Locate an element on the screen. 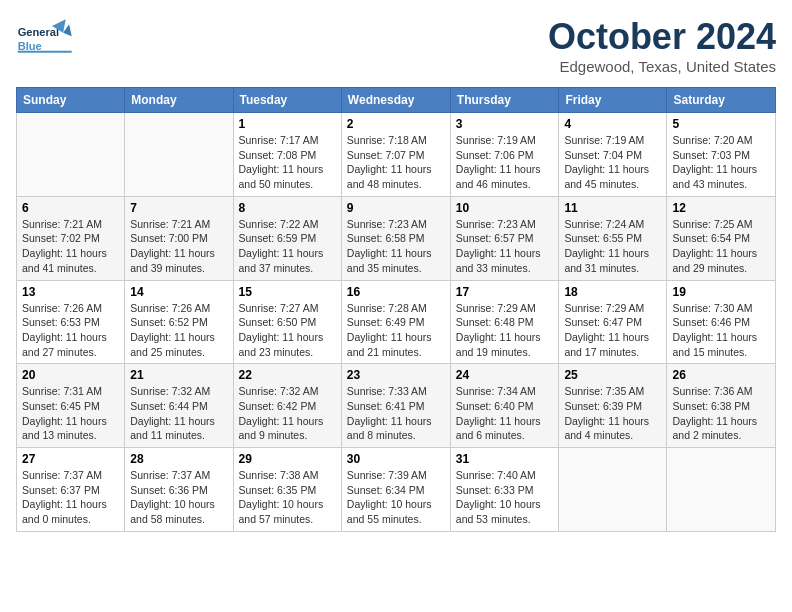 This screenshot has height=612, width=792. calendar-cell: 16Sunrise: 7:28 AM Sunset: 6:49 PM Dayli… is located at coordinates (396, 322).